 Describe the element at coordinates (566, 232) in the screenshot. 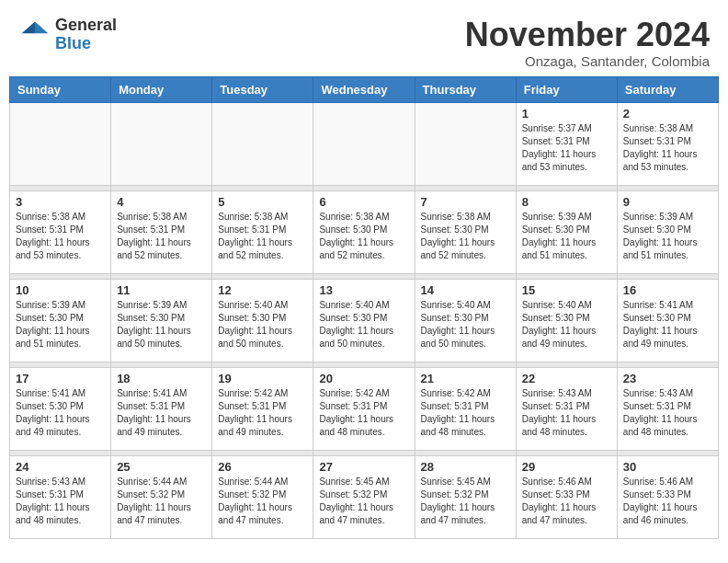

I see `calendar-cell: 8Sunrise: 5:39 AM Sunset: 5:30 PM Daylig…` at that location.